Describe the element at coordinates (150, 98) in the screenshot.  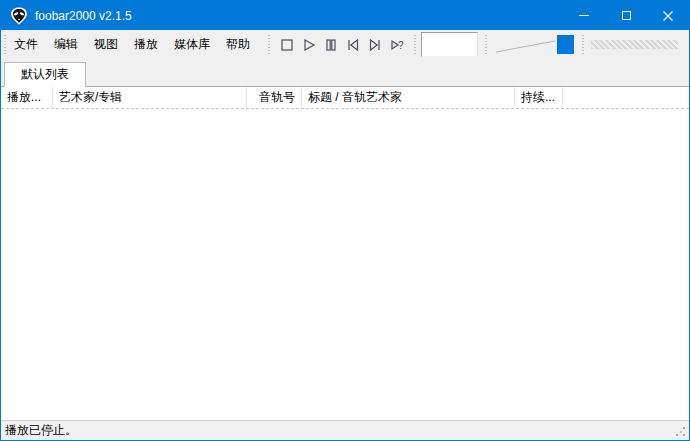
I see `column-artist-album: 艺术家/专辑` at that location.